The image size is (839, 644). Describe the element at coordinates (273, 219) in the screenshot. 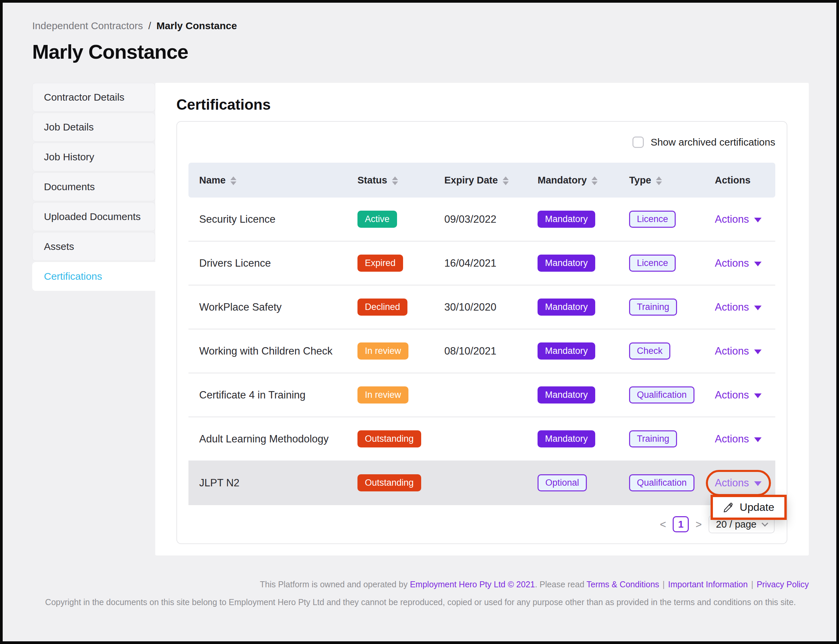

I see `cell-name: Security Licence` at that location.